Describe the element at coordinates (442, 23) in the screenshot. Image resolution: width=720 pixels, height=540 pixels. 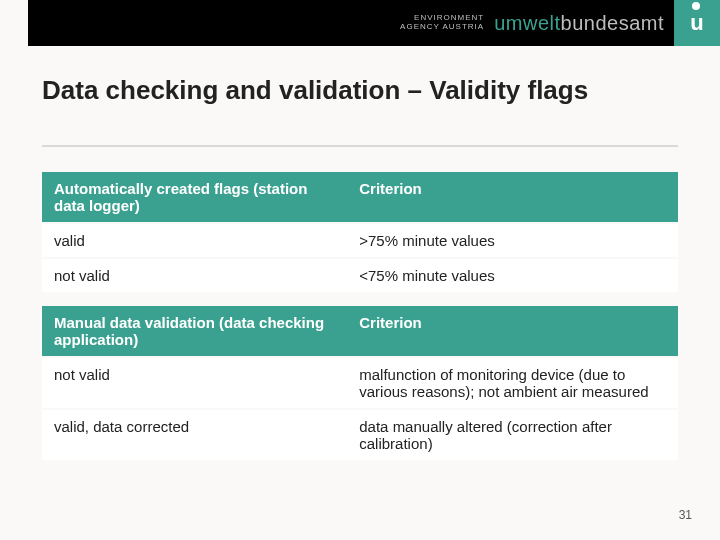
I see `agency-label: ENVIRONMENT AGENCY AUSTRIA` at that location.